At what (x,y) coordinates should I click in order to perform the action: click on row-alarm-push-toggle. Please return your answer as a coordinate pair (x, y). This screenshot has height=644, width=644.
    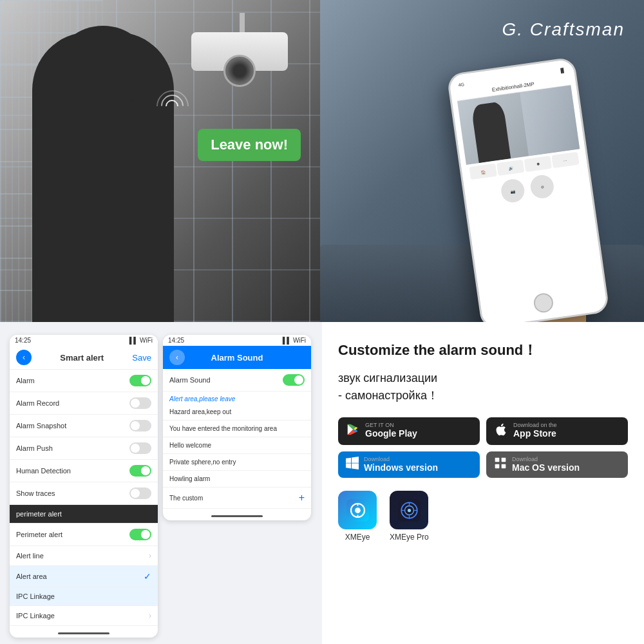
    Looking at the image, I should click on (140, 448).